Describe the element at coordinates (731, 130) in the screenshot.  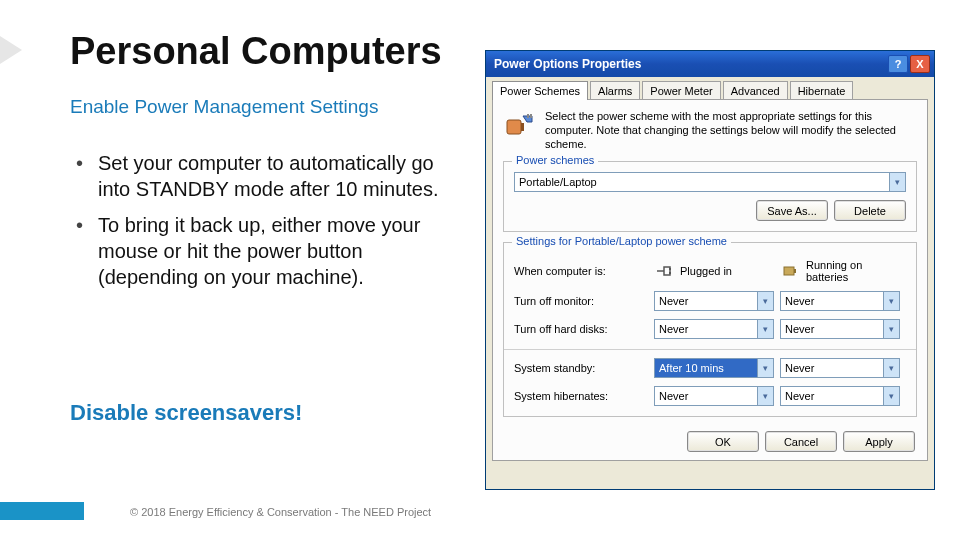
I see `intro-text: Select the power scheme with the most ap…` at that location.